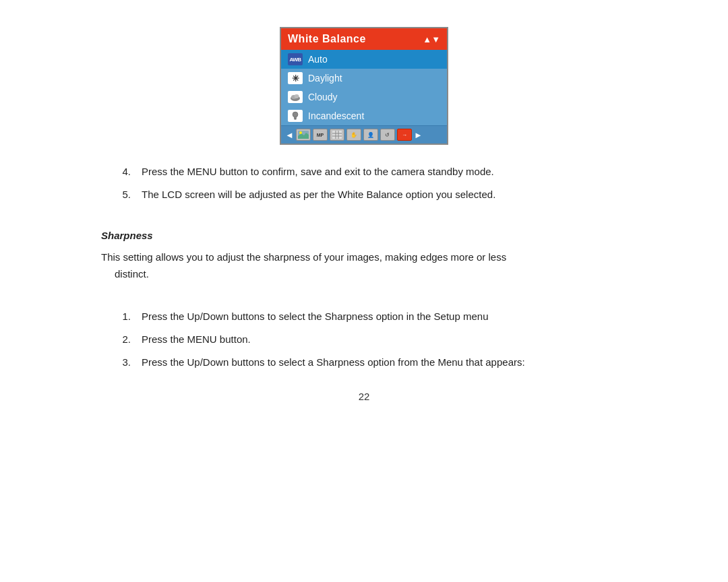  I want to click on toolbar-landscape-icon, so click(303, 135).